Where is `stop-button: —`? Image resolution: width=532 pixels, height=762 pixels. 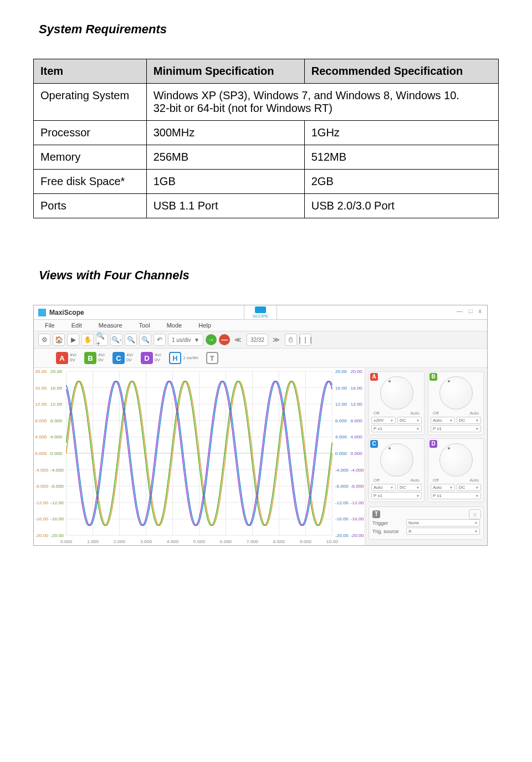
stop-button: — is located at coordinates (224, 340).